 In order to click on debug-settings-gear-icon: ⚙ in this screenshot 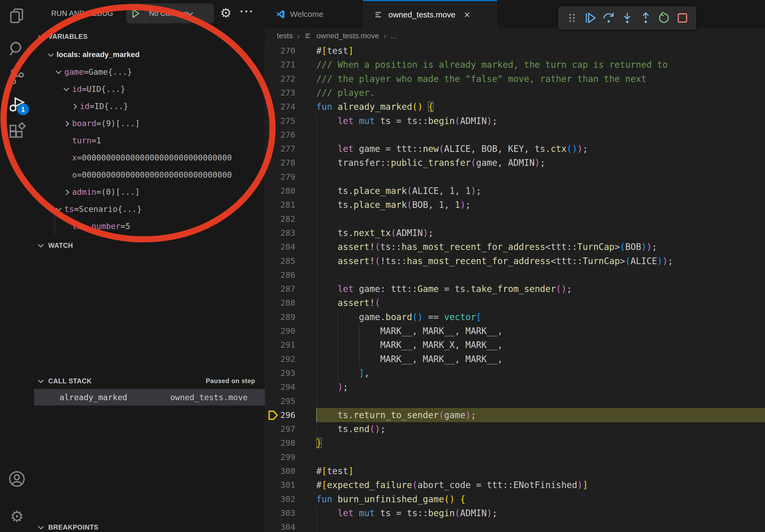, I will do `click(226, 13)`.